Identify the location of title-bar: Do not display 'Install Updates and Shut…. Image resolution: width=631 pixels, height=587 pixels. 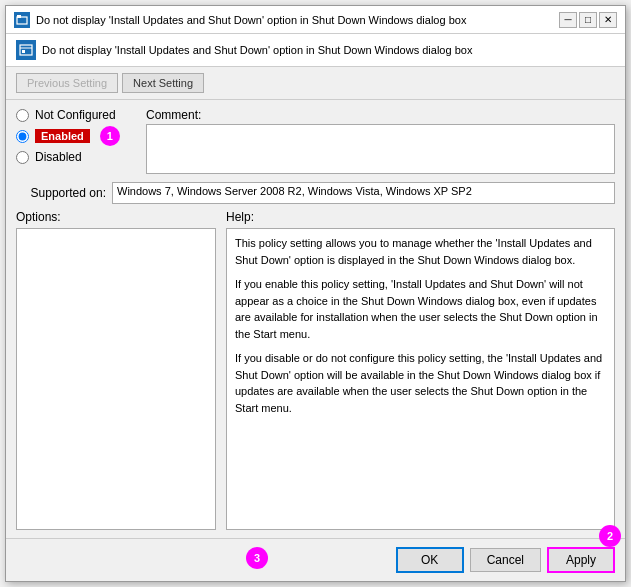
(316, 20).